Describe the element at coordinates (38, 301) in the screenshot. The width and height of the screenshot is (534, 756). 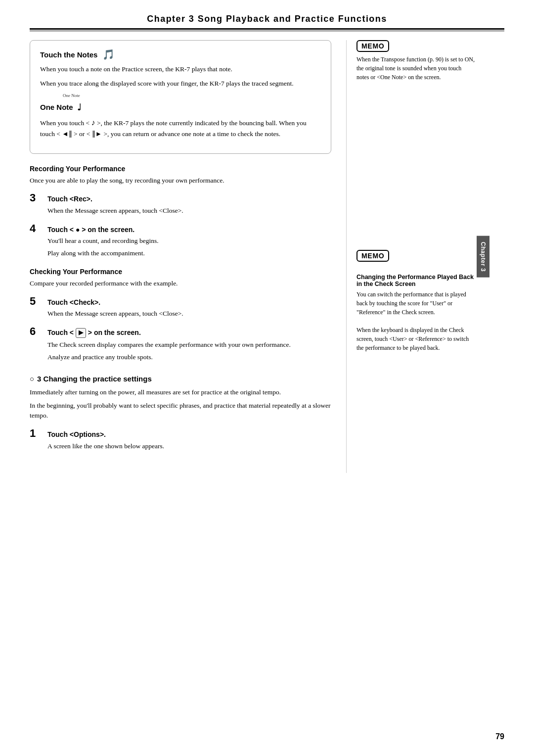
I see `step-5-number: 5` at that location.